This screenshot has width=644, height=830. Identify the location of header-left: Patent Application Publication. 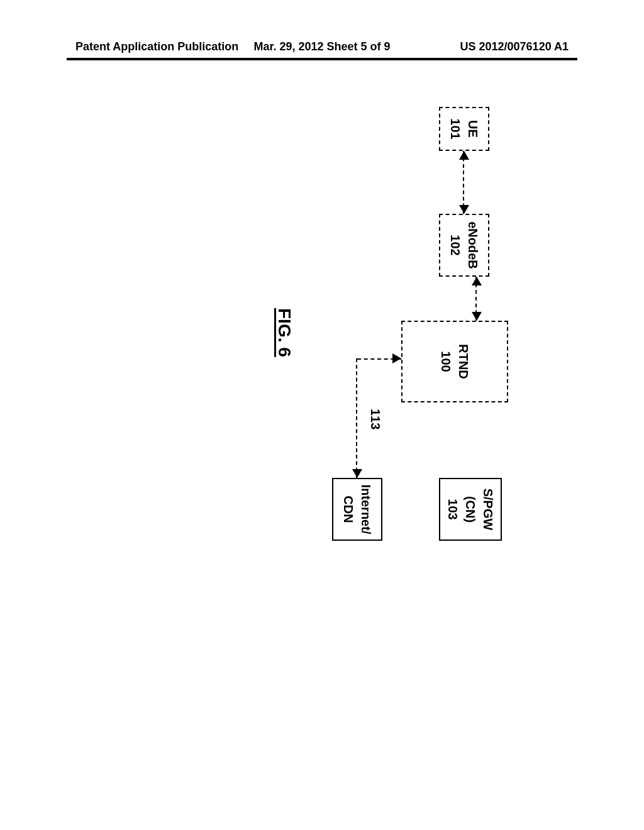
(157, 47).